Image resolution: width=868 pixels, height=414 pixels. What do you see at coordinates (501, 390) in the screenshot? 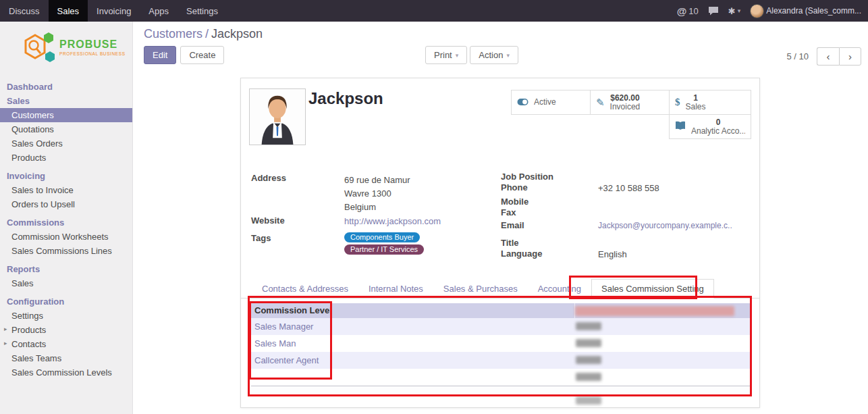
I see `table-footer` at bounding box center [501, 390].